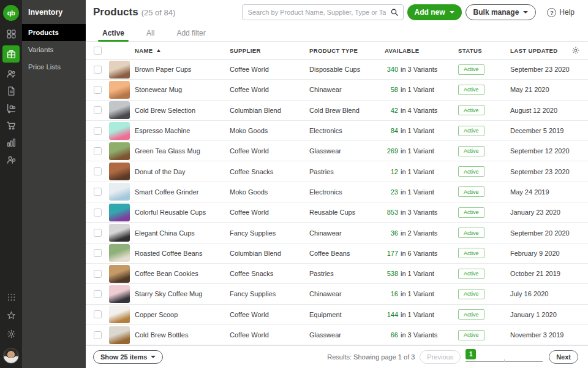 This screenshot has width=588, height=368. I want to click on table-row: Starry Sky Coffee MugFancy SuppliesChina…, so click(337, 294).